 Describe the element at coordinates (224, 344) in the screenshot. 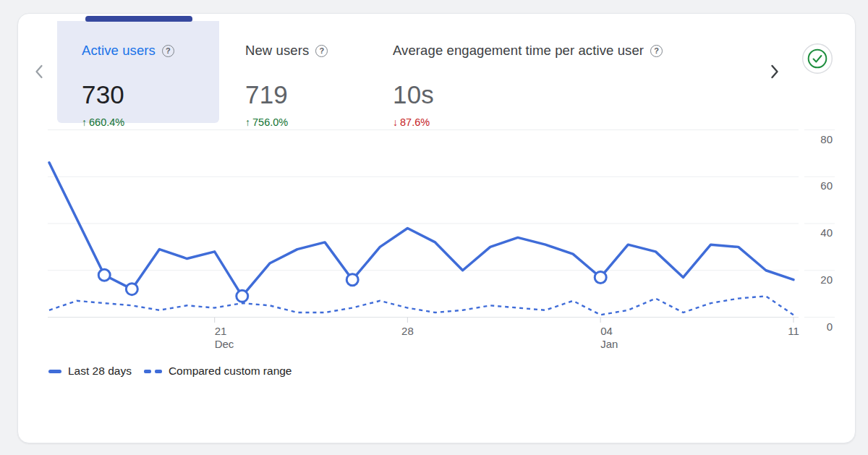

I see `x-axis-sublabel: Dec` at that location.